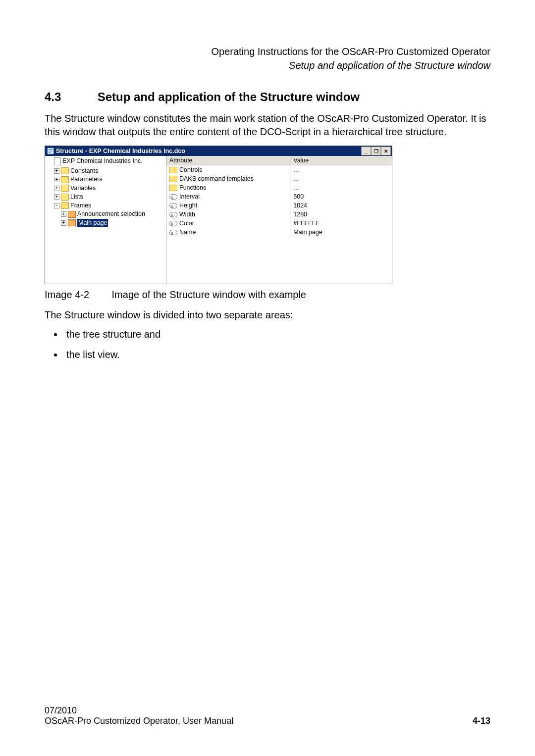 Image resolution: width=535 pixels, height=756 pixels. I want to click on window-title: Structure - EXP Chemical Industries Inc.…, so click(121, 151).